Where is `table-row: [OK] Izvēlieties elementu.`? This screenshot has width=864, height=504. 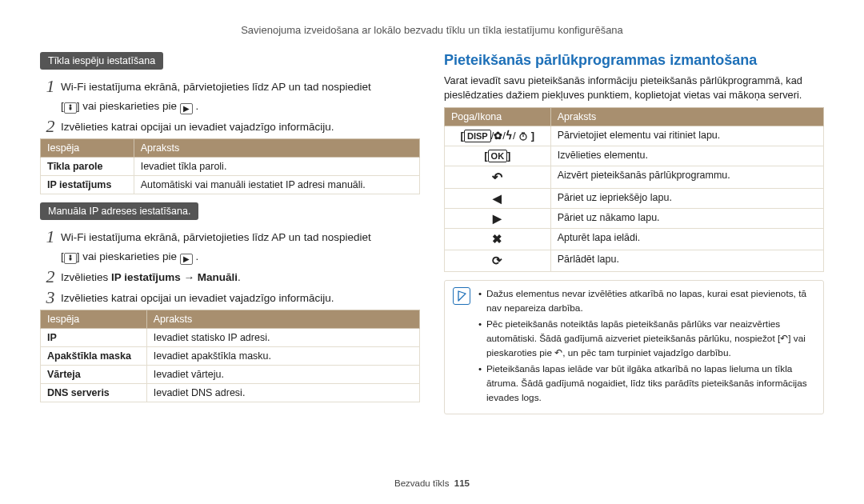 table-row: [OK] Izvēlieties elementu. is located at coordinates (634, 155).